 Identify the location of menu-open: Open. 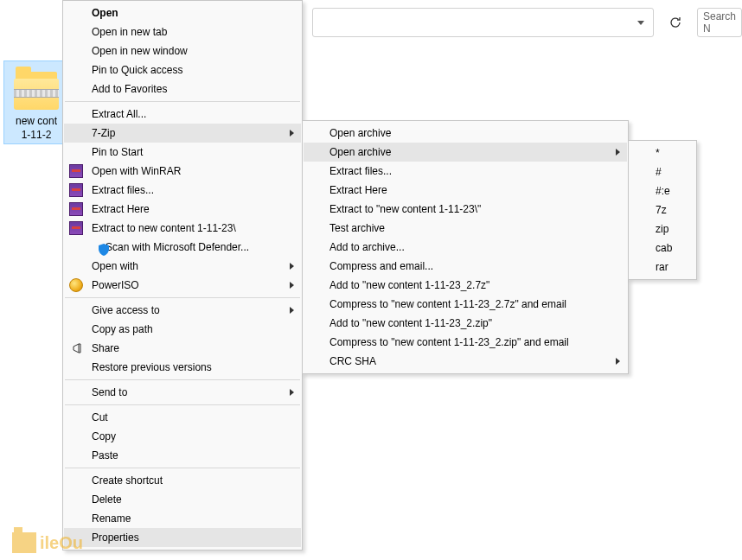
(182, 13).